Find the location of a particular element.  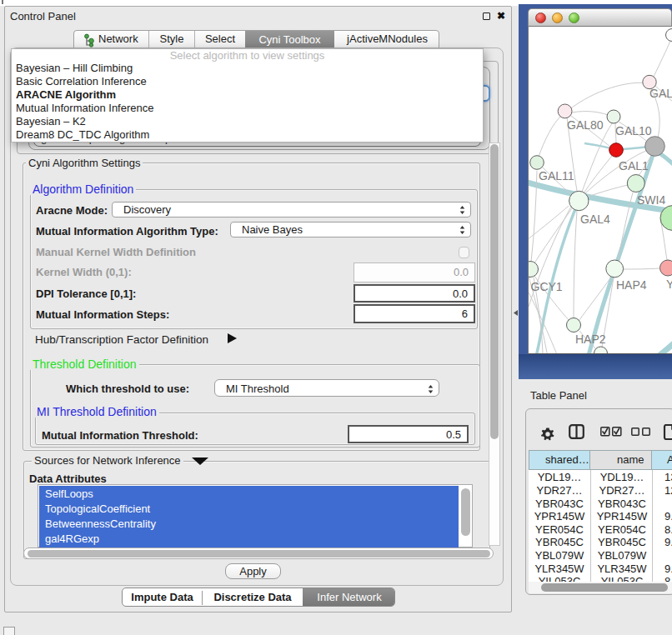

svg-text: GCY1 is located at coordinates (547, 287).